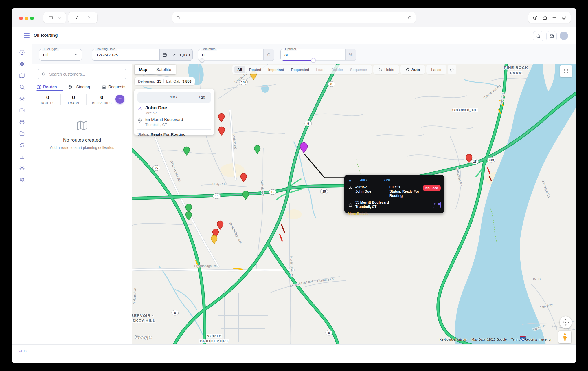 This screenshot has height=371, width=588. I want to click on optimal-slider-handle, so click(313, 60).